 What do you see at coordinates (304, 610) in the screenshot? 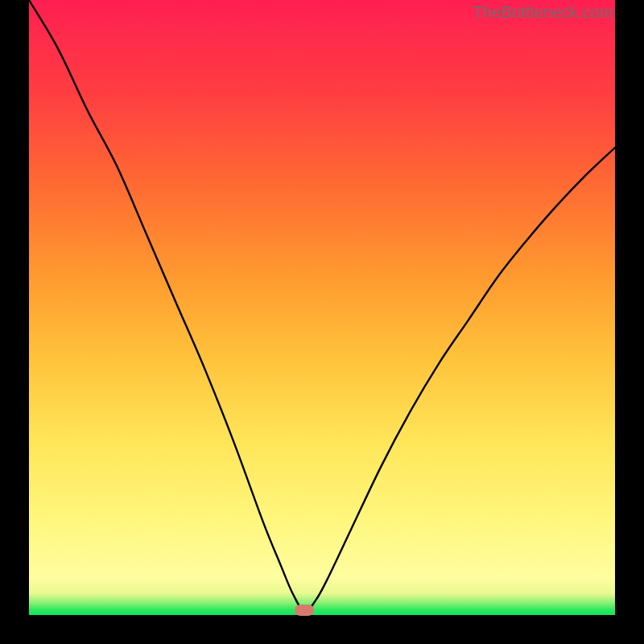
I see `optimal-point-marker` at bounding box center [304, 610].